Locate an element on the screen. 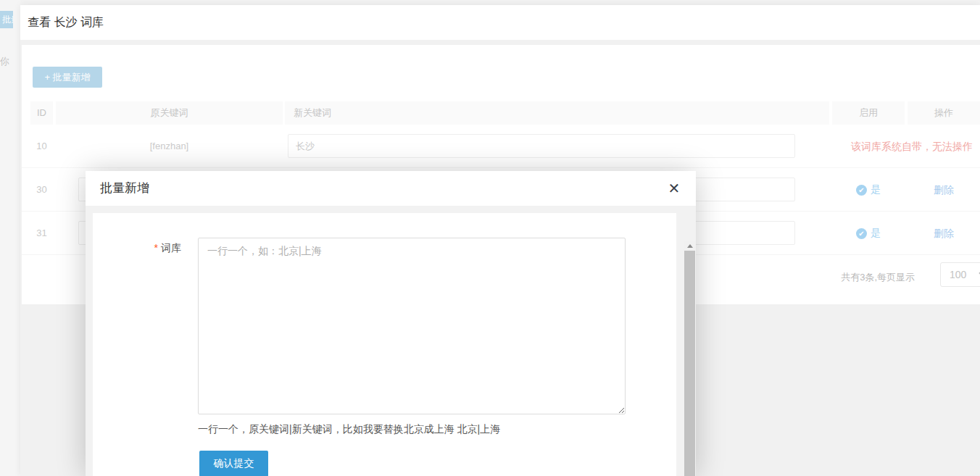 The height and width of the screenshot is (476, 980). page-size-value: 100 is located at coordinates (962, 275).